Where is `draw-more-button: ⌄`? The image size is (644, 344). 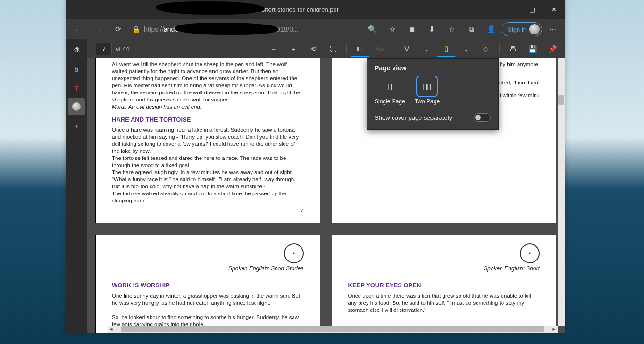 draw-more-button: ⌄ is located at coordinates (427, 49).